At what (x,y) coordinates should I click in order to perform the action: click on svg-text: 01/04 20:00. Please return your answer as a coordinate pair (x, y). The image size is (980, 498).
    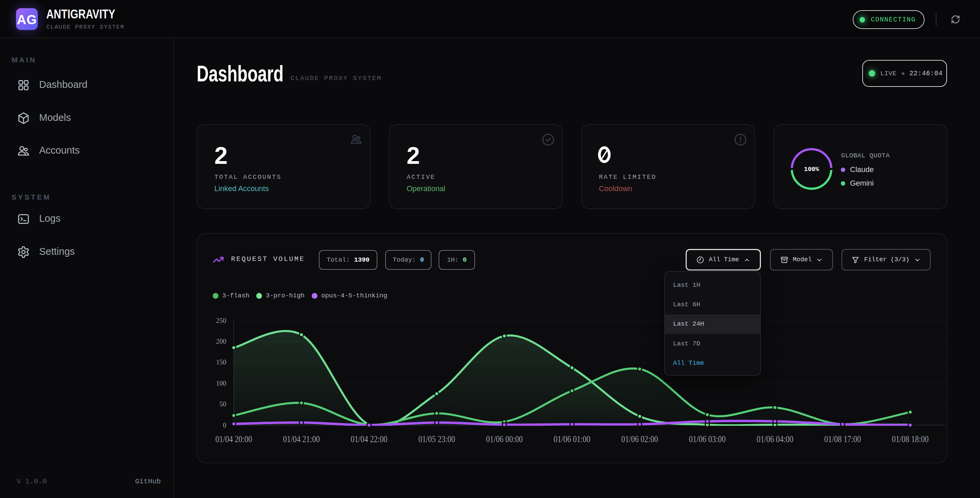
    Looking at the image, I should click on (234, 439).